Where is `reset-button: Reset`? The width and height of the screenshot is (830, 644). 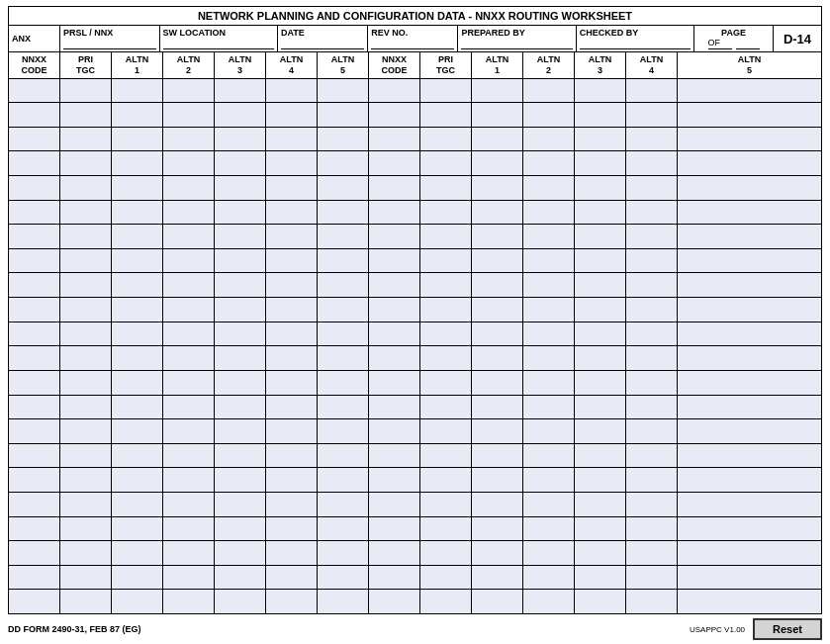 reset-button: Reset is located at coordinates (787, 629).